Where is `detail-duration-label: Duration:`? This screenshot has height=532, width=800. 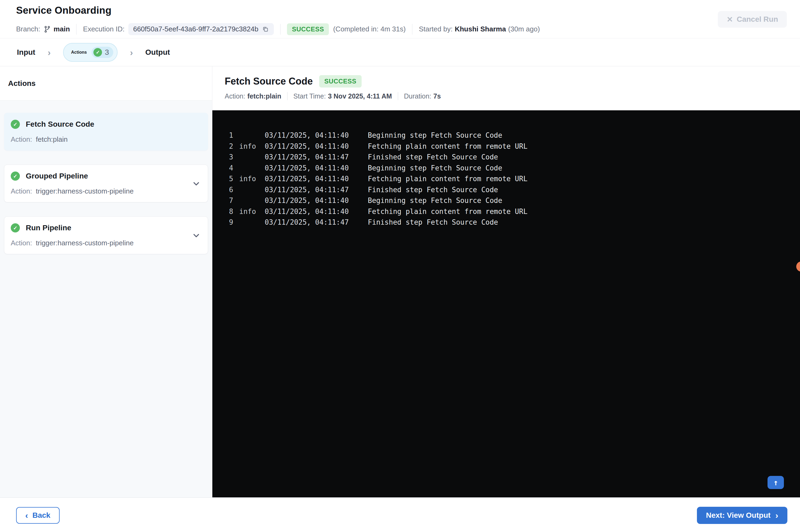 detail-duration-label: Duration: is located at coordinates (418, 96).